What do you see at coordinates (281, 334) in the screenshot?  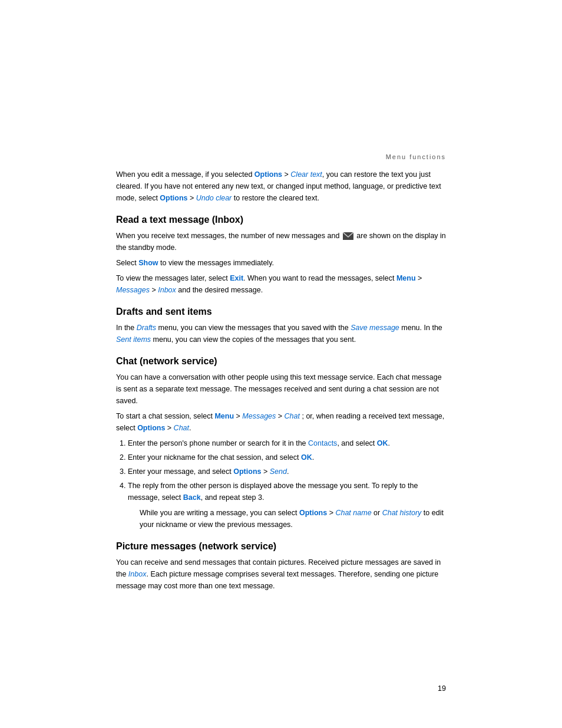 I see `section-body-drafts: In the Drafts menu, you can view the mes…` at bounding box center [281, 334].